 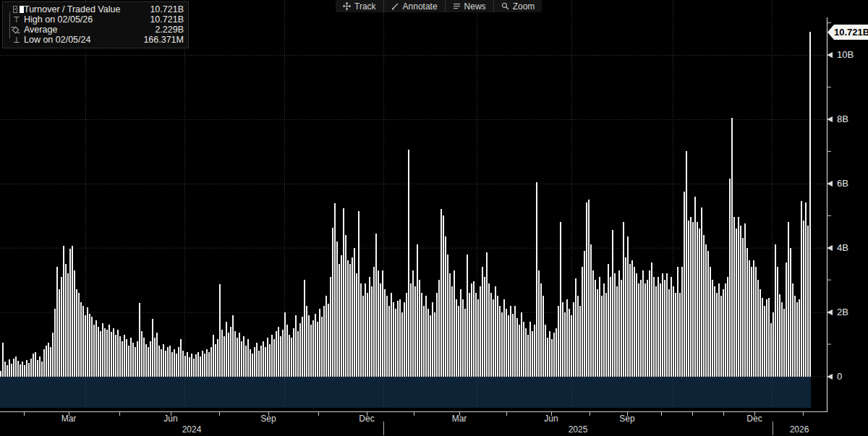 What do you see at coordinates (415, 6) in the screenshot?
I see `annotate-button: Annotate` at bounding box center [415, 6].